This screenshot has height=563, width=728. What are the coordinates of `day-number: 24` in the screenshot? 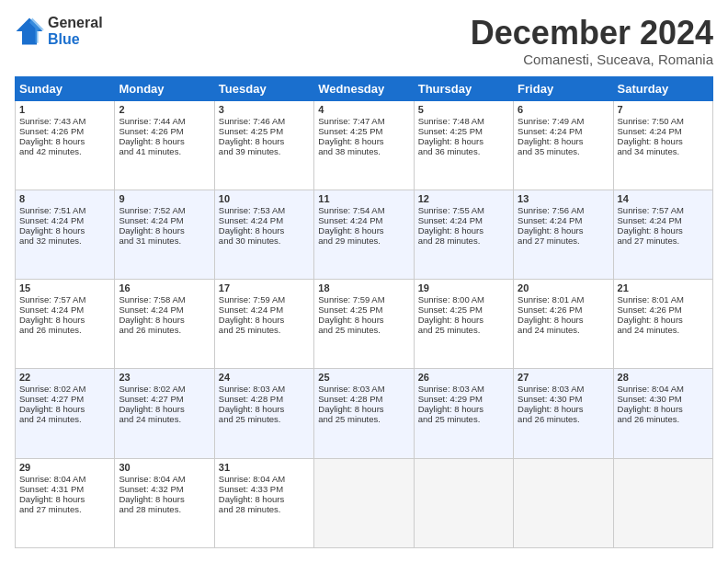 It's located at (265, 377).